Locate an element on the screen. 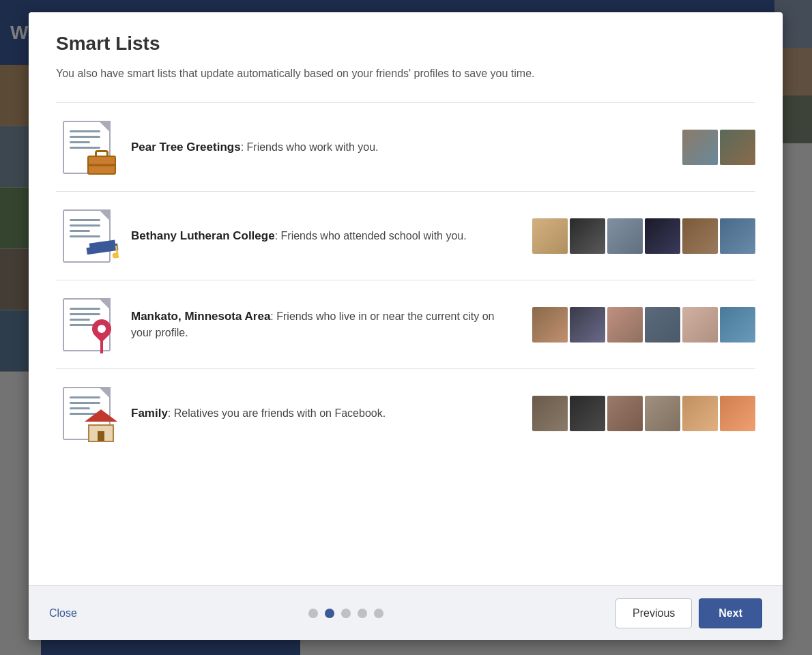  list-name-school: Bethany Lutheran College is located at coordinates (203, 236).